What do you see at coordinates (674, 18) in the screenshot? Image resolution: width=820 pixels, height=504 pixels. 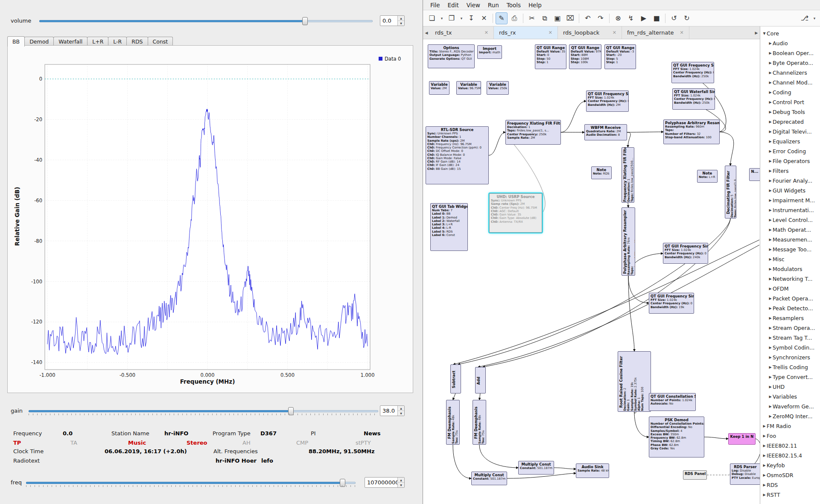 I see `reload-icon: ↺` at bounding box center [674, 18].